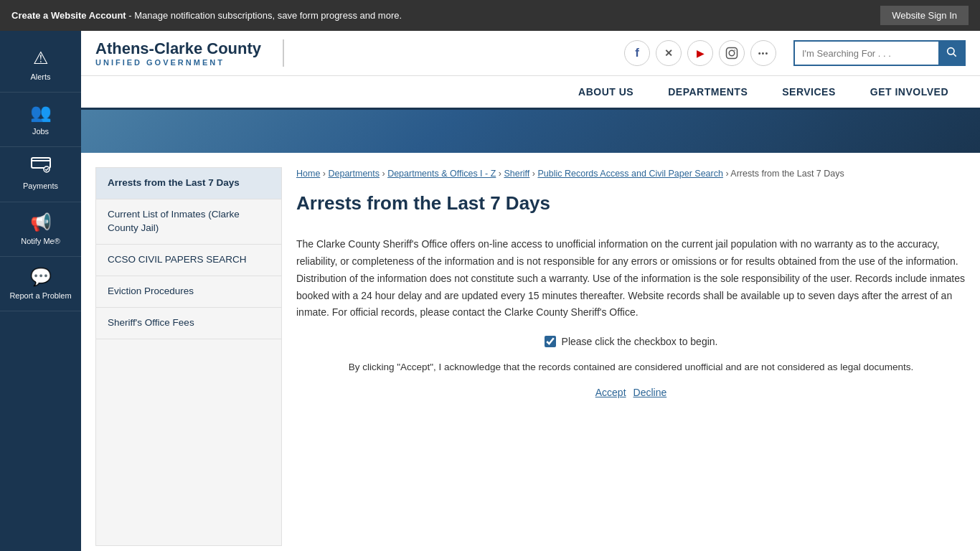 This screenshot has width=980, height=551. What do you see at coordinates (924, 16) in the screenshot?
I see `sign-in-button: Website Sign In` at bounding box center [924, 16].